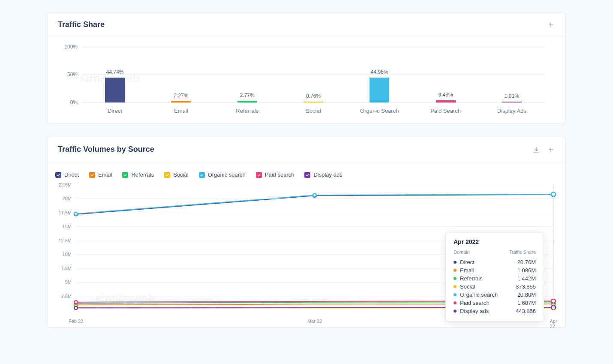 Image resolution: width=613 pixels, height=364 pixels. Describe the element at coordinates (76, 308) in the screenshot. I see `point-display` at that location.